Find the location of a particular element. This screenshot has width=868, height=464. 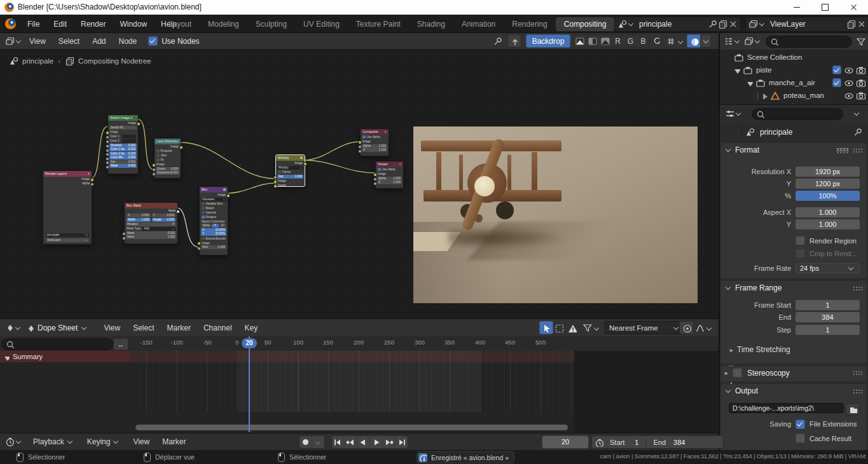

collection-checkbox is located at coordinates (837, 70).